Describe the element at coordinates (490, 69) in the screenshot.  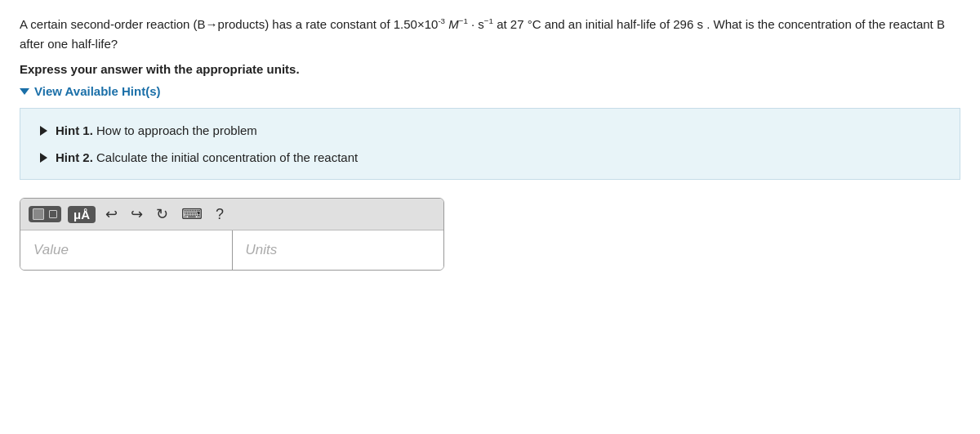
I see `instruction-text: Express your answer with the appropriate…` at that location.